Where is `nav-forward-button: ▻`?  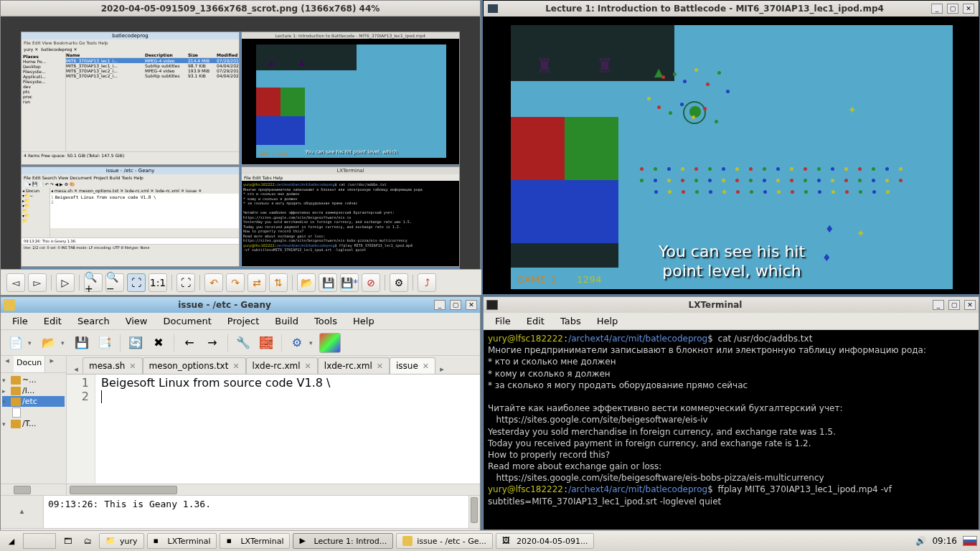 nav-forward-button: ▻ is located at coordinates (37, 283).